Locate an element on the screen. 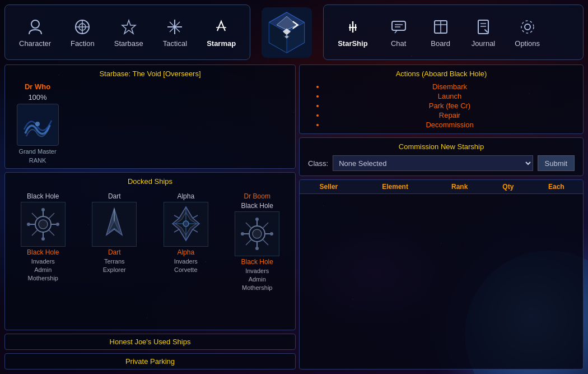  character-label: Character is located at coordinates (35, 44).